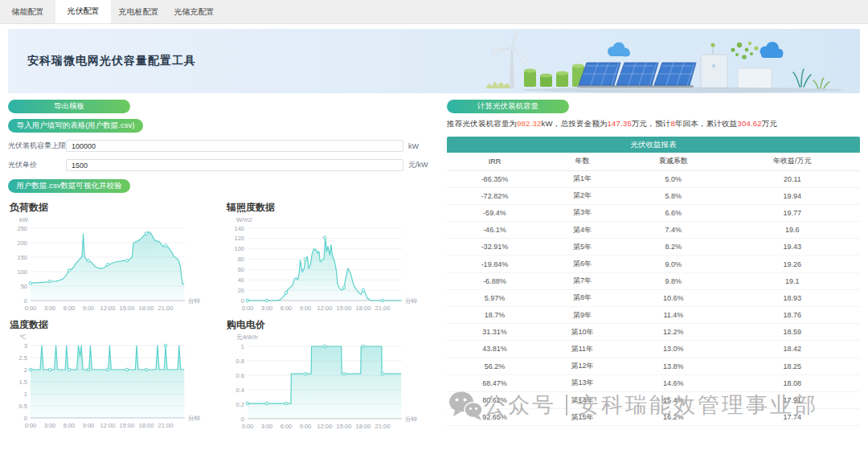  I want to click on table-cell: 18.7%, so click(495, 315).